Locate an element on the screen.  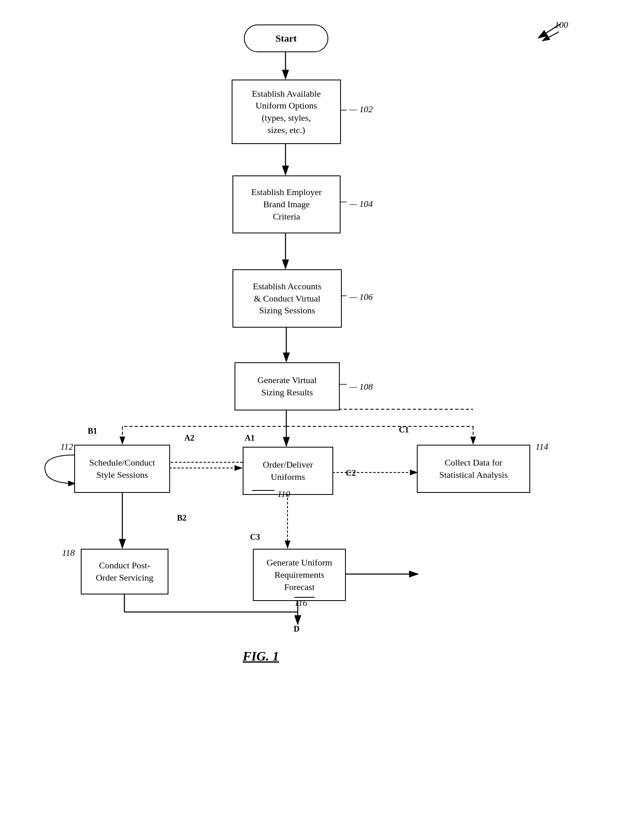
box-118-text: Conduct Post-Order Servicing is located at coordinates (125, 571).